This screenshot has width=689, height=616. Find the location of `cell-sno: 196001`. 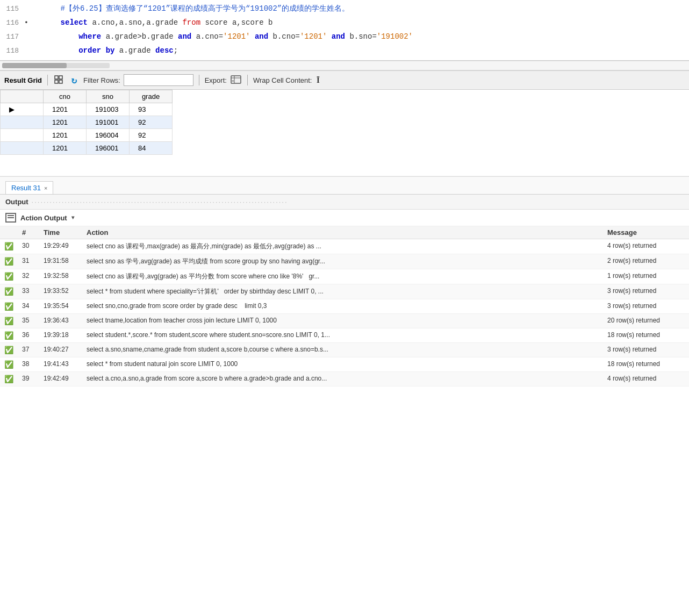

cell-sno: 196001 is located at coordinates (108, 148).